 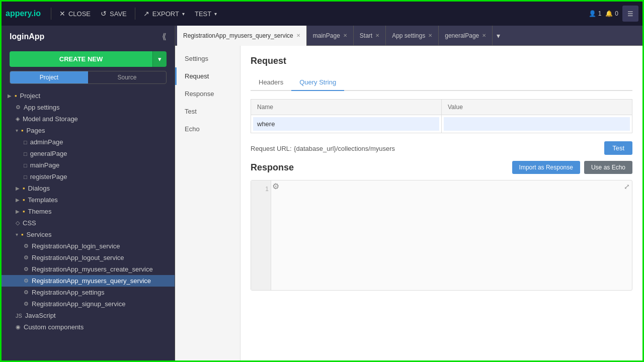 I want to click on tree-item-login-service: ⚙ RegistrationApp_login_service, so click(x=88, y=246).